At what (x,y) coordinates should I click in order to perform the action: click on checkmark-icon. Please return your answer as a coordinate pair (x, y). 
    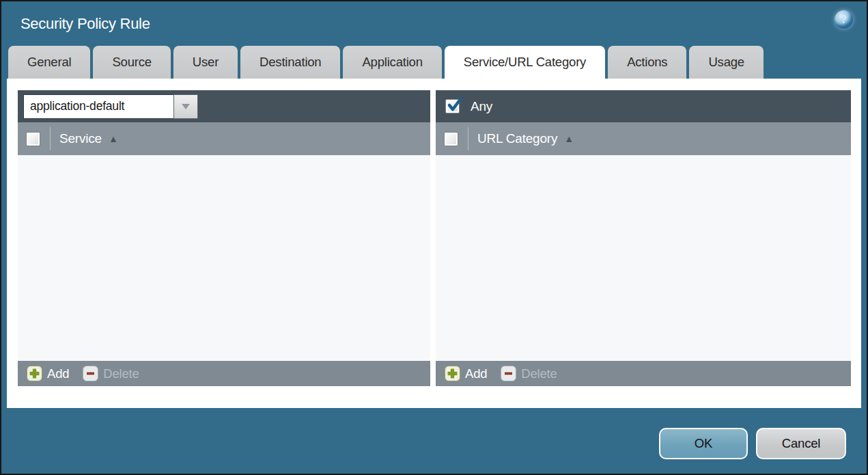
    Looking at the image, I should click on (455, 105).